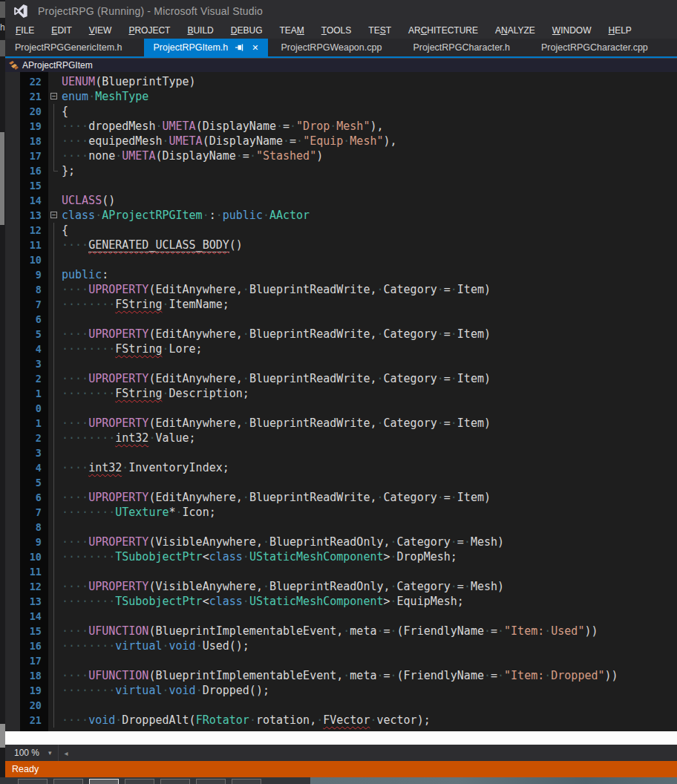 This screenshot has width=677, height=784. Describe the element at coordinates (27, 676) in the screenshot. I see `line-number: 18` at that location.